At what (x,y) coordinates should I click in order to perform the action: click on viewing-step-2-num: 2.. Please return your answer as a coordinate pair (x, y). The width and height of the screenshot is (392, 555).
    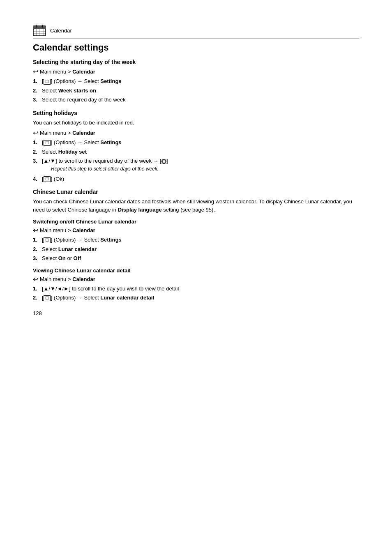
    Looking at the image, I should click on (37, 298).